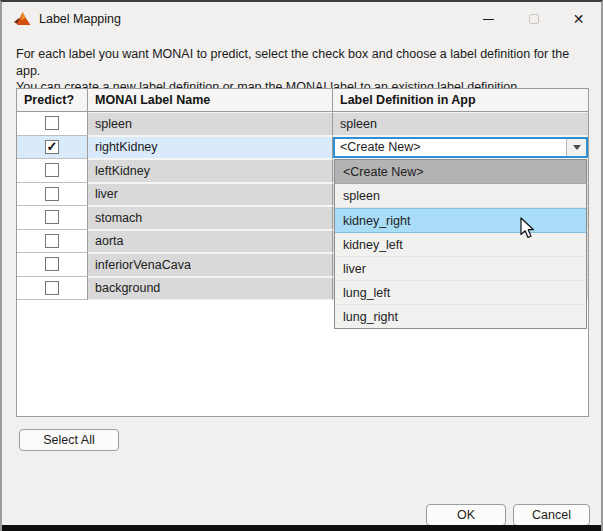  I want to click on dropdown-option: spleen, so click(460, 196).